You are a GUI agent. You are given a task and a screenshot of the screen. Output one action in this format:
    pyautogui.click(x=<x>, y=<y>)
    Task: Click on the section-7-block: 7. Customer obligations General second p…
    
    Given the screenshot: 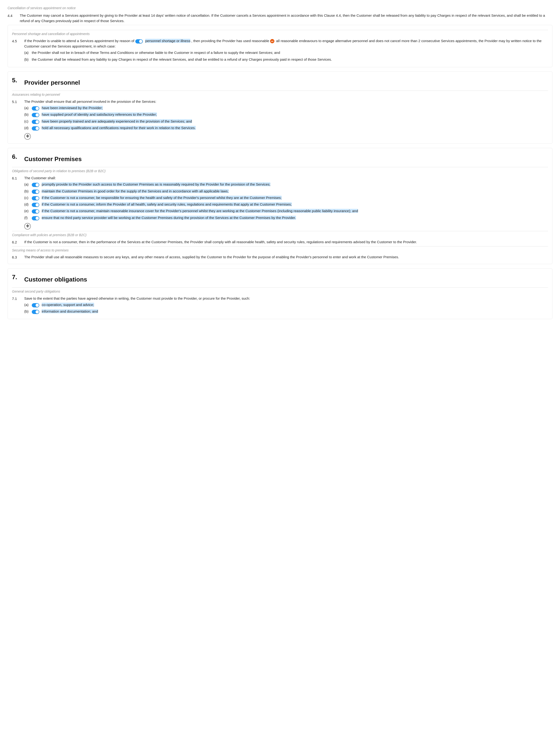 What is the action you would take?
    pyautogui.click(x=280, y=294)
    